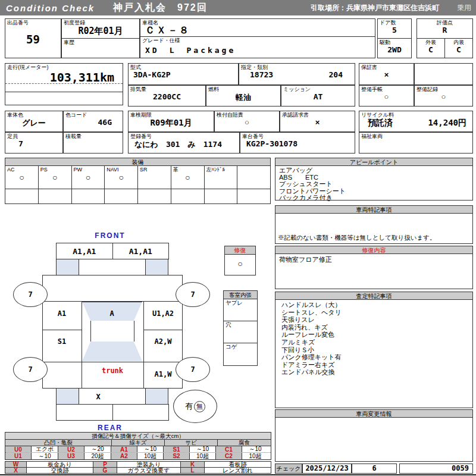 The height and width of the screenshot is (476, 476). Describe the element at coordinates (138, 436) in the screenshot. I see `legend-title: 損傷記号＆損傷サイズ（～最大cm）` at that location.